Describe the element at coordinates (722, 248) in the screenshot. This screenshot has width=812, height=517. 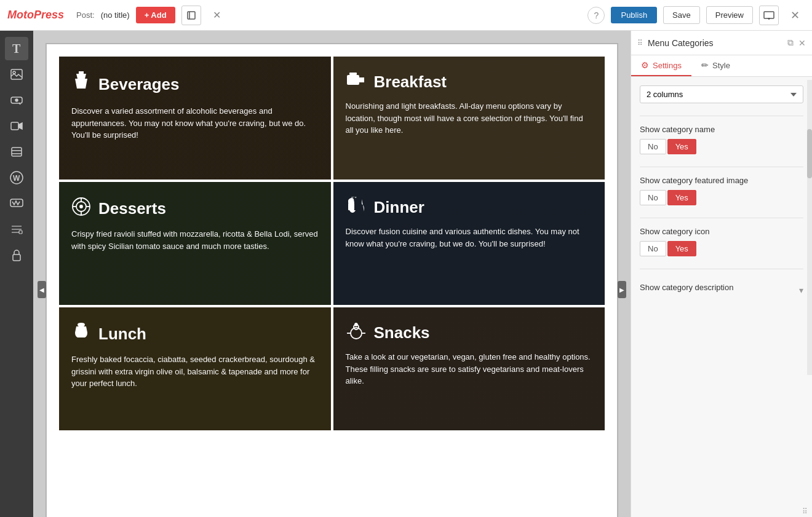
I see `show-category-icon-toggle: No Yes` at that location.